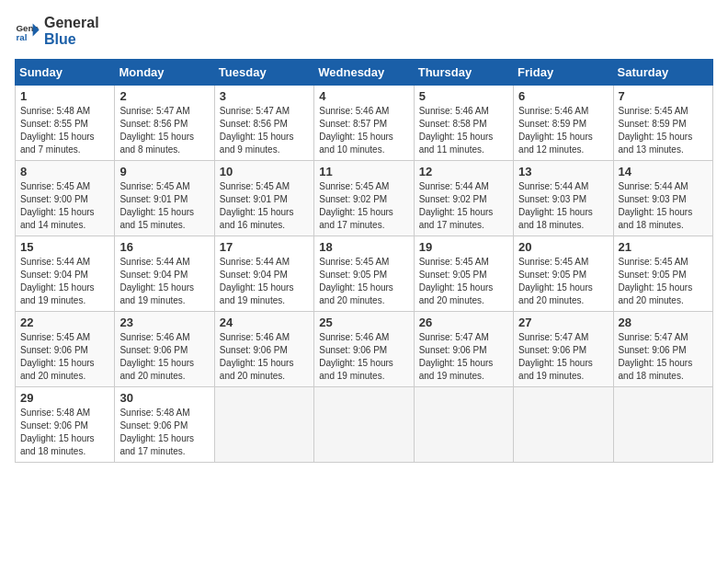 This screenshot has height=563, width=728. Describe the element at coordinates (563, 322) in the screenshot. I see `day-number: 27` at that location.